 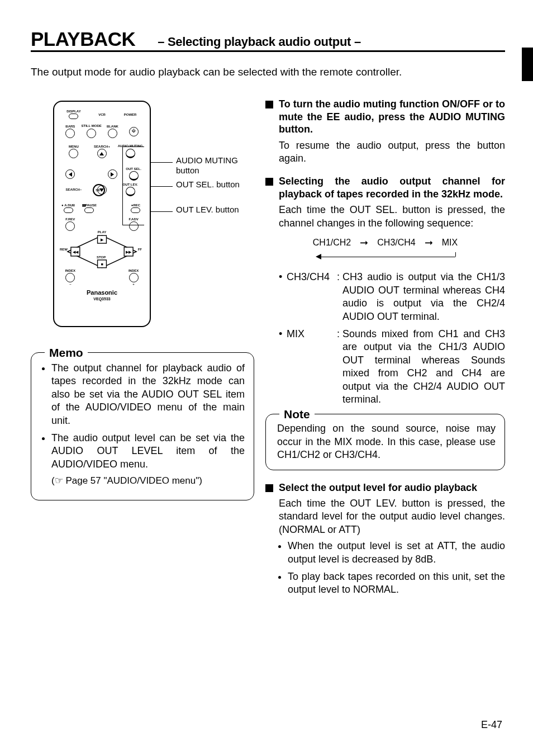 I want to click on rc-btn-rec, so click(x=135, y=210).